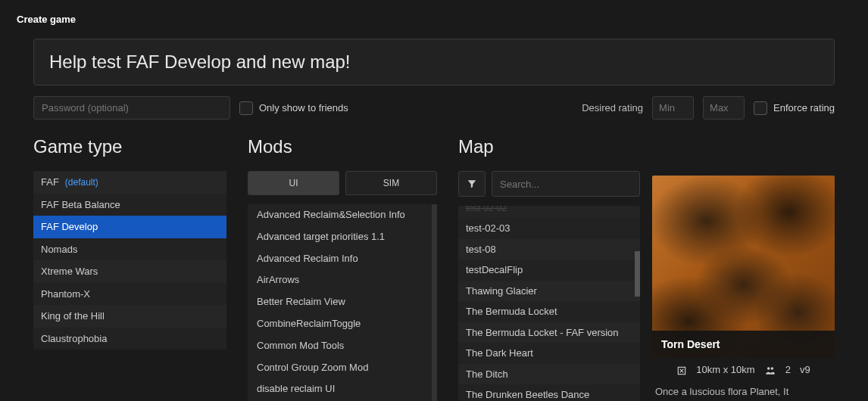 This screenshot has height=401, width=868. What do you see at coordinates (342, 303) in the screenshot?
I see `mods-list: Advanced Reclaim&Selection InfoAdvanced …` at bounding box center [342, 303].